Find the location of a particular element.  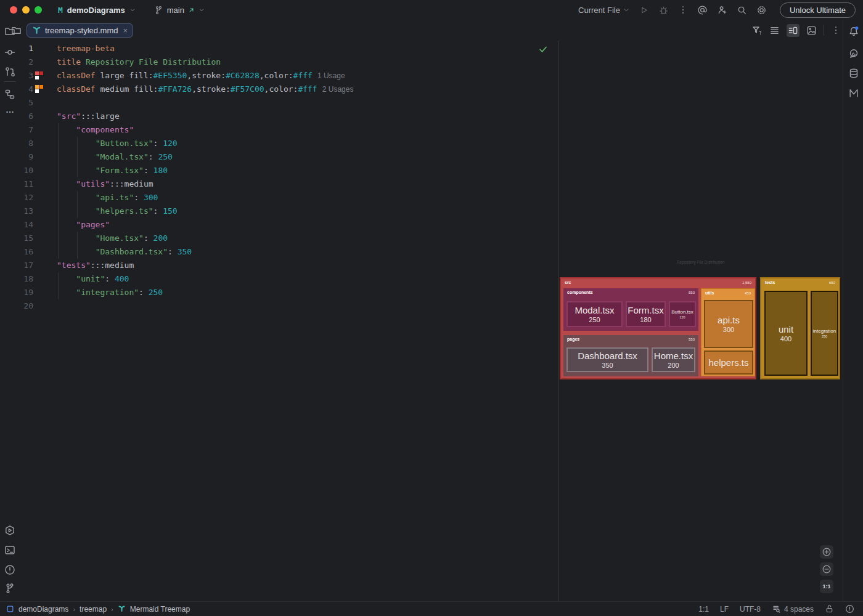

titlebar-actions: Current File Unlock Ultimate is located at coordinates (717, 10).